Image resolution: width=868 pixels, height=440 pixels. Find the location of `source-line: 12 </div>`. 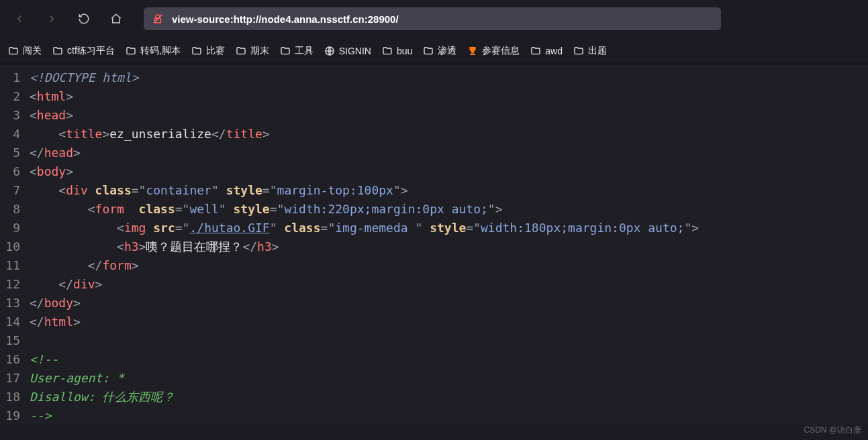

source-line: 12 </div> is located at coordinates (434, 284).